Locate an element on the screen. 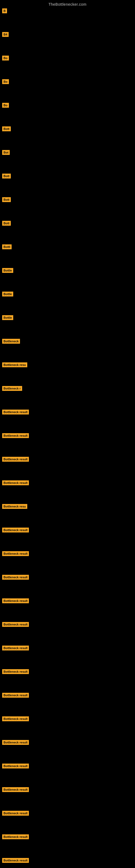 The image size is (135, 868). badge-item: Bottl is located at coordinates (7, 247).